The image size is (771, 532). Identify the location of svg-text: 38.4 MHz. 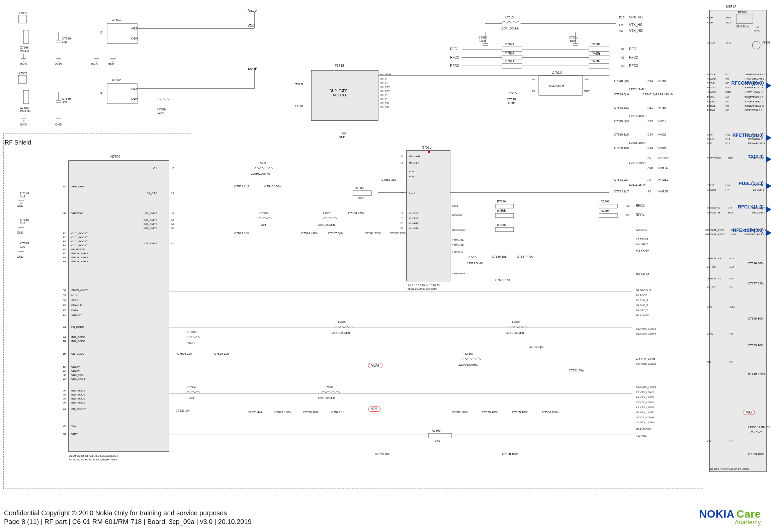
(743, 26).